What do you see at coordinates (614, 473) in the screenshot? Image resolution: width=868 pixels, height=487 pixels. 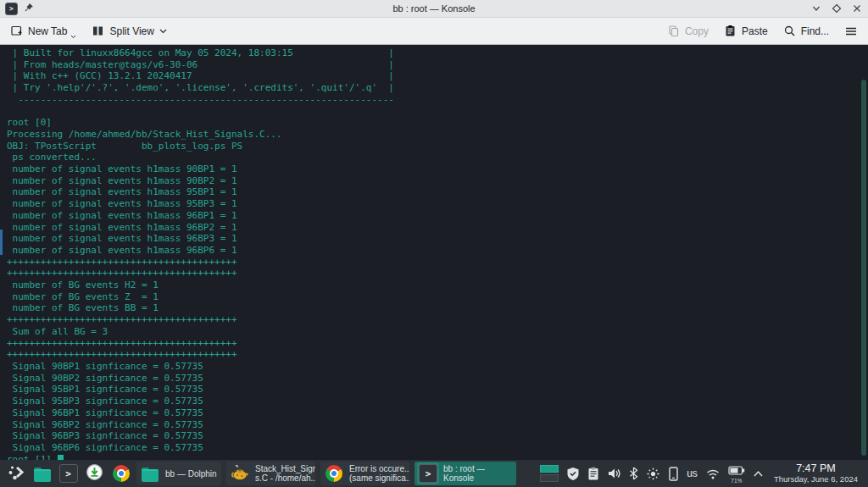 I see `volume-icon` at bounding box center [614, 473].